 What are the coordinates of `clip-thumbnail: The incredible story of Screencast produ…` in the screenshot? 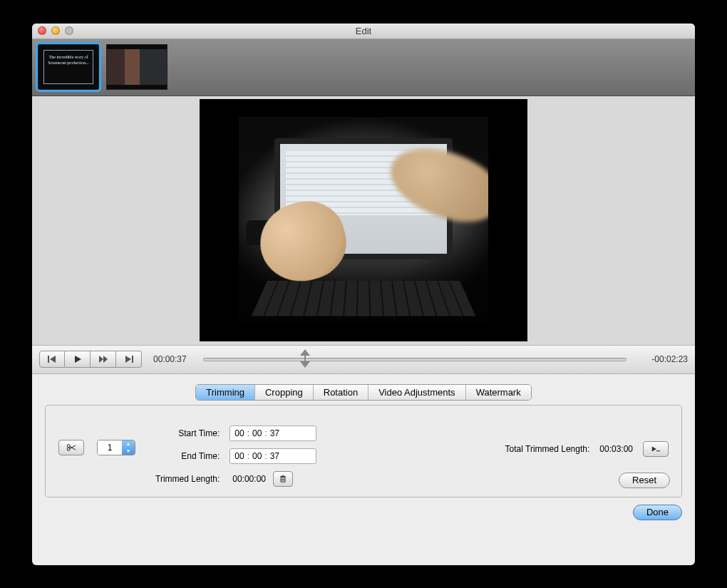 It's located at (68, 67).